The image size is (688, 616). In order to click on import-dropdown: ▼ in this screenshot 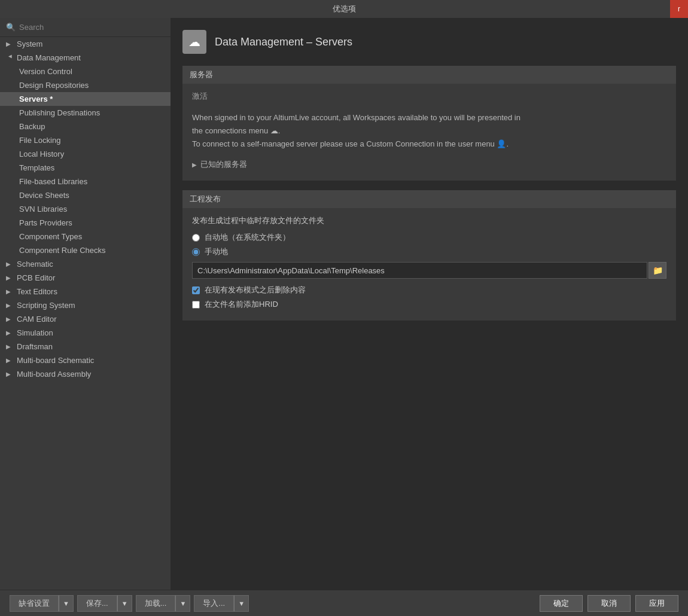, I will do `click(242, 603)`.